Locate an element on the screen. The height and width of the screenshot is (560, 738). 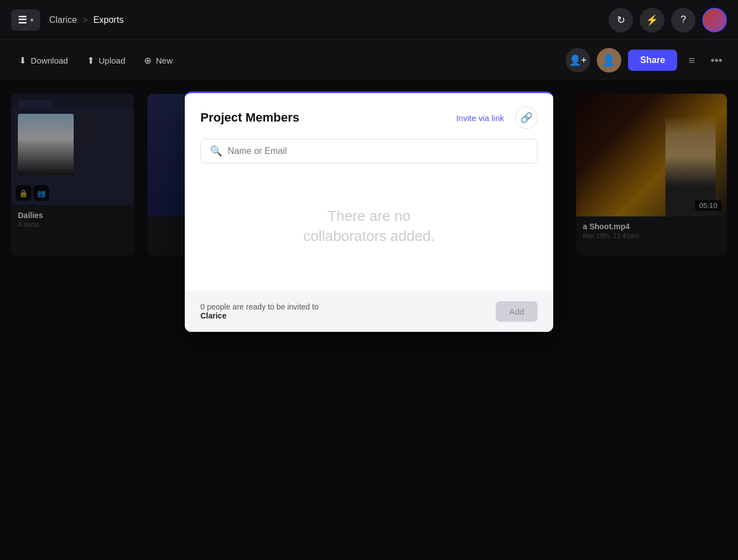
modal-search-area: 🔍 is located at coordinates (369, 156).